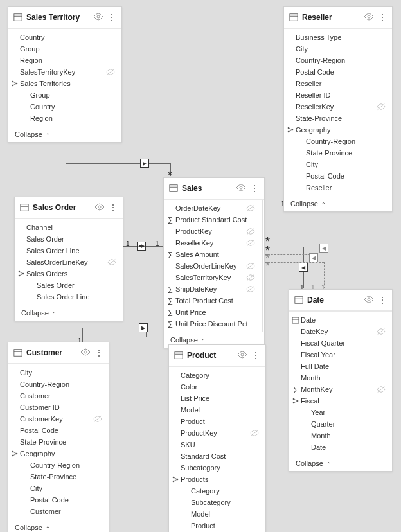 The image size is (401, 532). Describe the element at coordinates (341, 366) in the screenshot. I see `field-row: Full Date` at that location.